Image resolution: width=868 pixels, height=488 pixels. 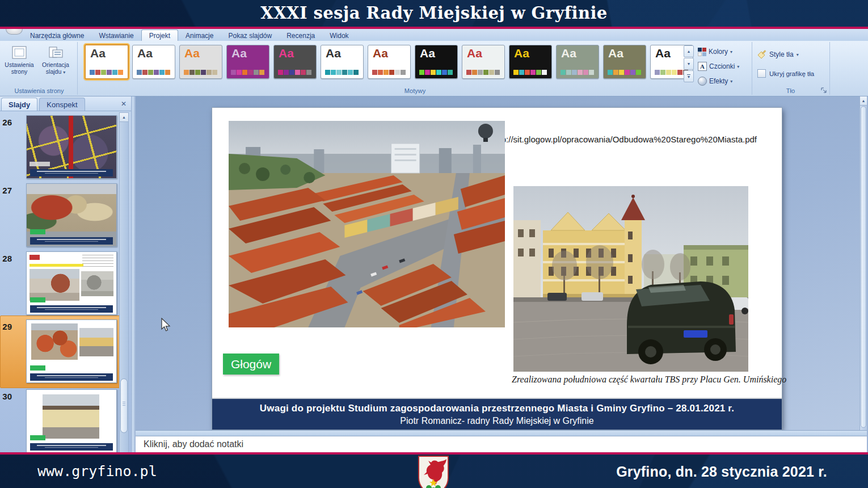 What do you see at coordinates (71, 351) in the screenshot?
I see `slide-thumbnail-29-selected` at bounding box center [71, 351].